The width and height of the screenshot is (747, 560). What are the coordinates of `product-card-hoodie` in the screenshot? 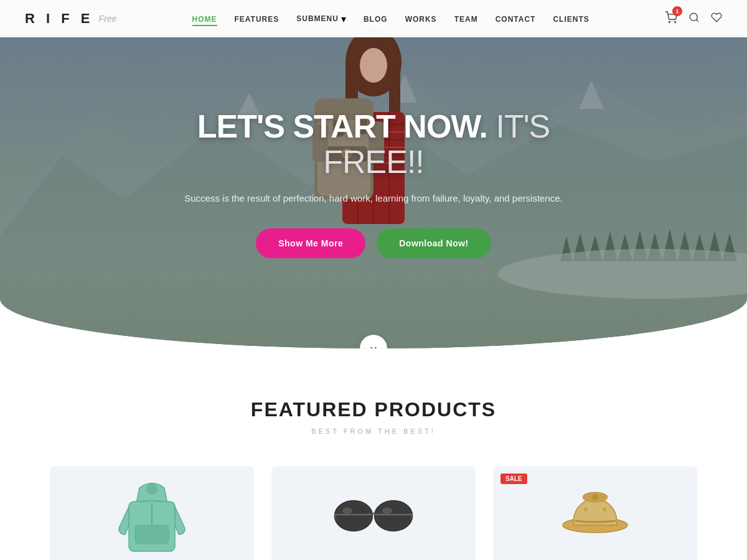 It's located at (152, 513).